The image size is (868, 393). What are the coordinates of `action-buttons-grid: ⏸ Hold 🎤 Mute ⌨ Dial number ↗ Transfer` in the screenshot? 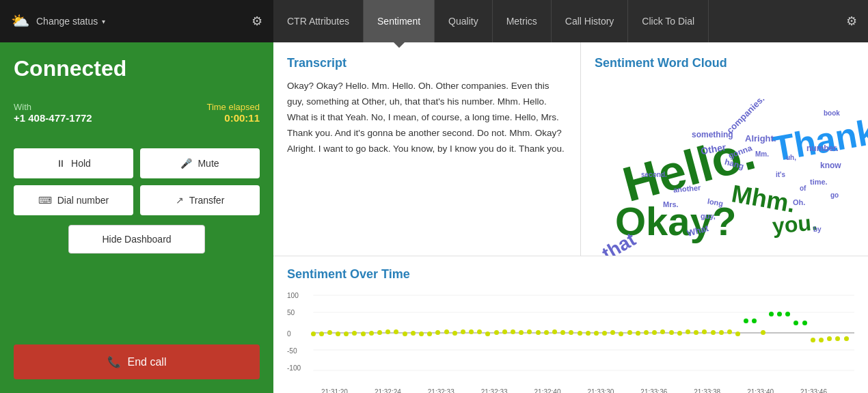 It's located at (137, 182).